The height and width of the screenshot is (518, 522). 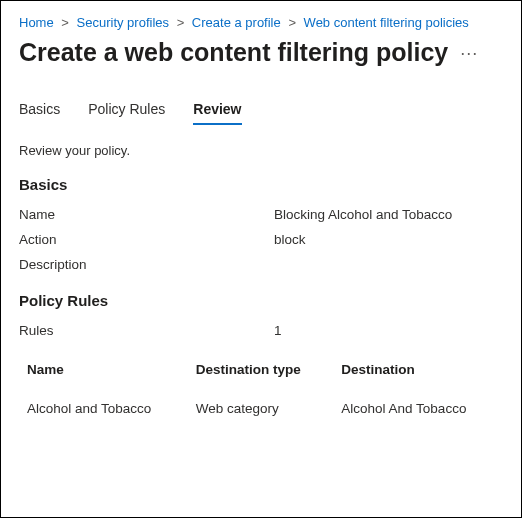 I want to click on breadcrumb-web-content-filtering-policies: Web content filtering policies, so click(x=386, y=22).